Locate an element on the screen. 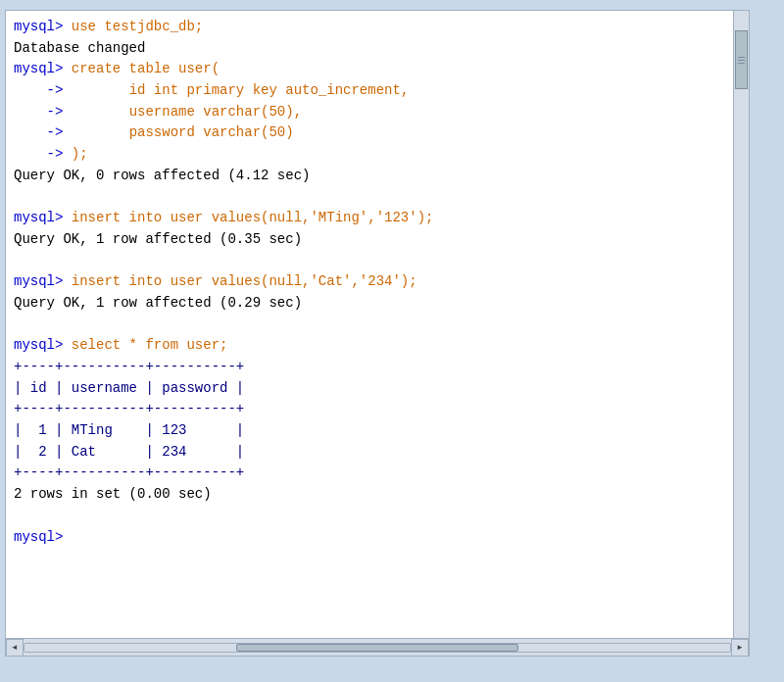 The image size is (784, 682). bottom-bar: ◄ ► is located at coordinates (377, 647).